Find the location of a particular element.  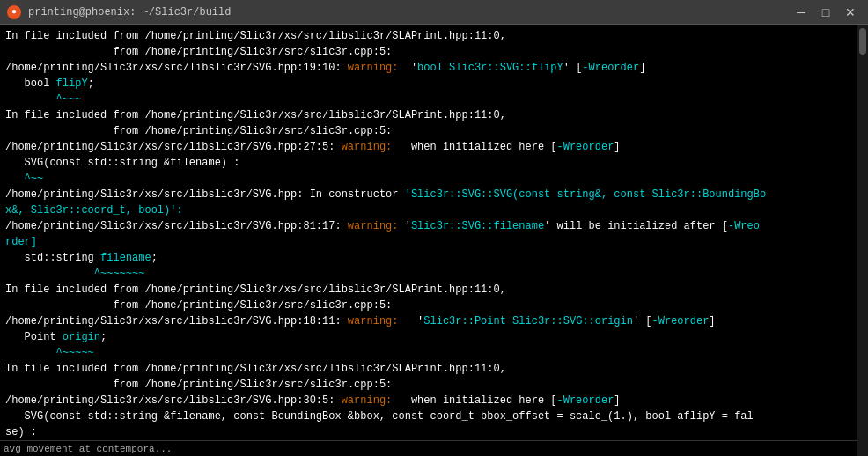

terminal-line: ^~~~ is located at coordinates (434, 99).